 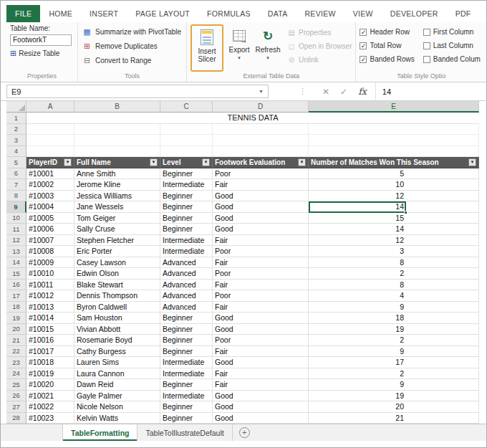 I want to click on row-header-8: 8, so click(x=16, y=196).